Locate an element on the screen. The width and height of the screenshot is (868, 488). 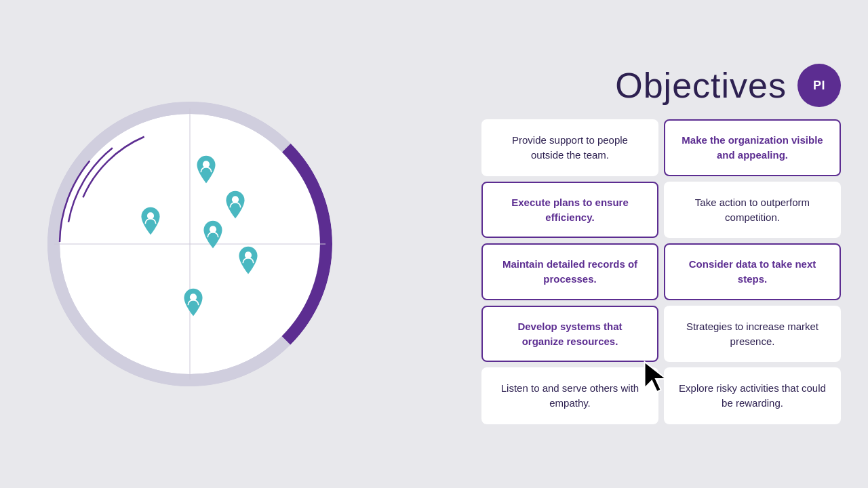
objective-card-10: Explore risky activities that could be r… is located at coordinates (753, 396).